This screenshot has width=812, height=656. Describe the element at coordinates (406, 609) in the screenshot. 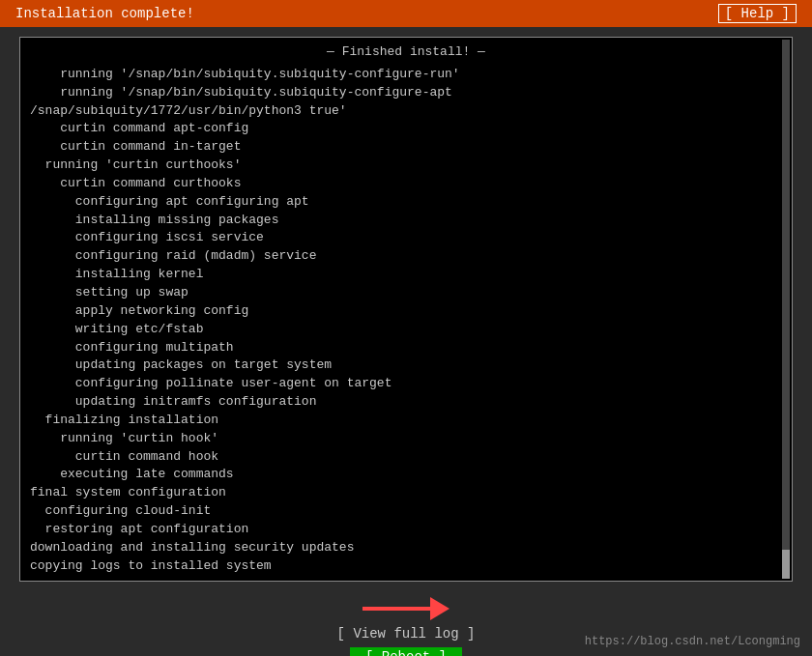

I see `arrow-indicator` at that location.